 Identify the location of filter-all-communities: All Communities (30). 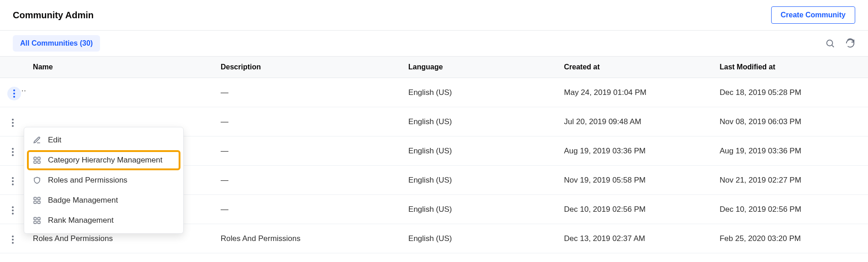
(57, 43).